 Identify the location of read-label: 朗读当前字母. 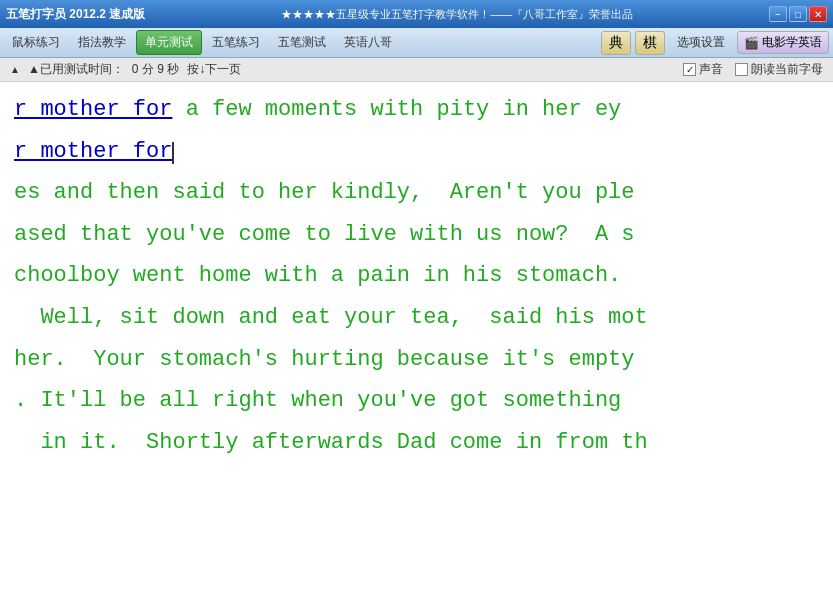
(787, 70).